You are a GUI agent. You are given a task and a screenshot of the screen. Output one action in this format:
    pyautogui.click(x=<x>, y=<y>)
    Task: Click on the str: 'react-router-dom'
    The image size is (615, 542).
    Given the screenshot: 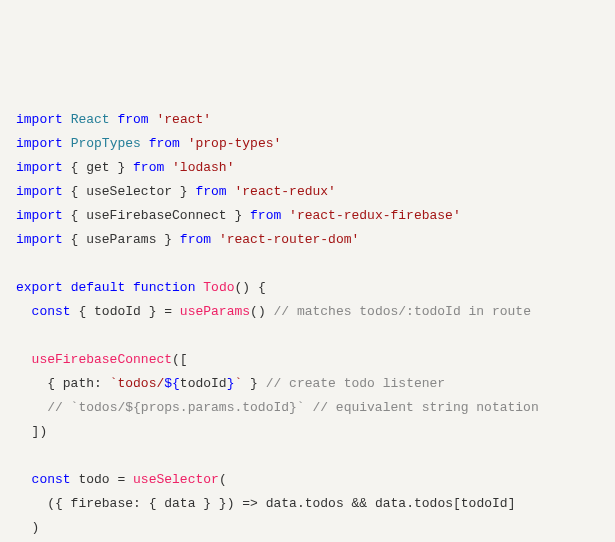 What is the action you would take?
    pyautogui.click(x=289, y=240)
    